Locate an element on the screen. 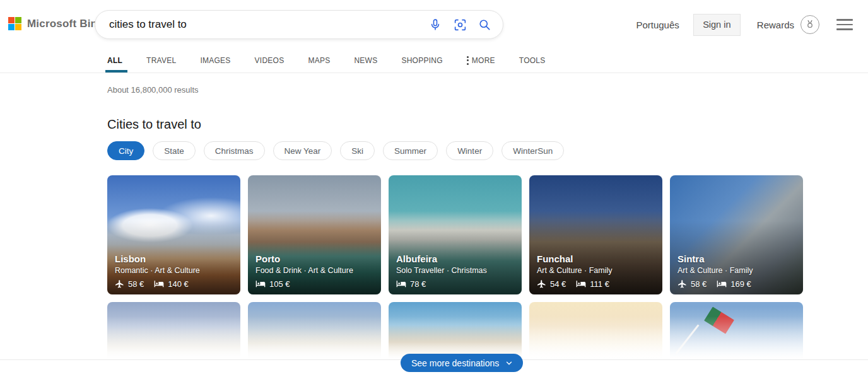 Image resolution: width=868 pixels, height=384 pixels. destination-card-albufeira: Albufeira Solo Traveller · Christmas 78 … is located at coordinates (455, 235).